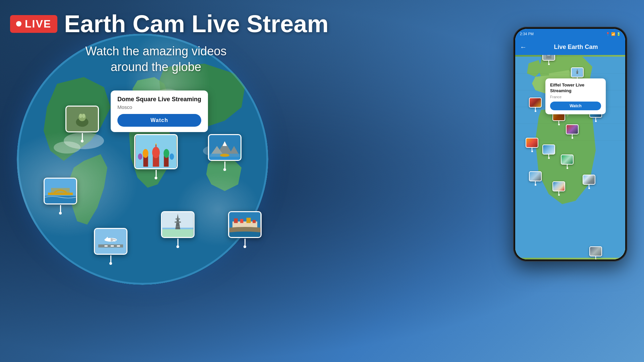 This screenshot has height=362, width=644. I want to click on pin-tail-eiffel, so click(178, 242).